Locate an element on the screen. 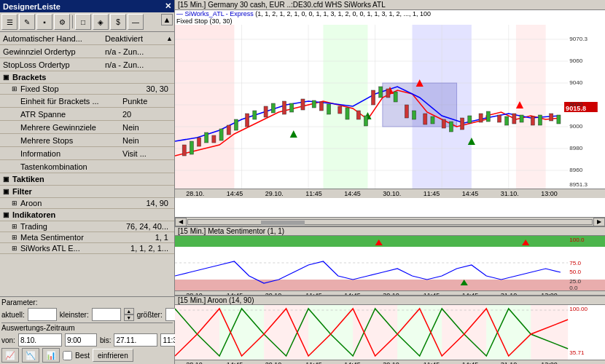 The height and width of the screenshot is (364, 605). prop-gewinnziel: Gewinnziel Ordertyp n/a - Zun... is located at coordinates (87, 52).